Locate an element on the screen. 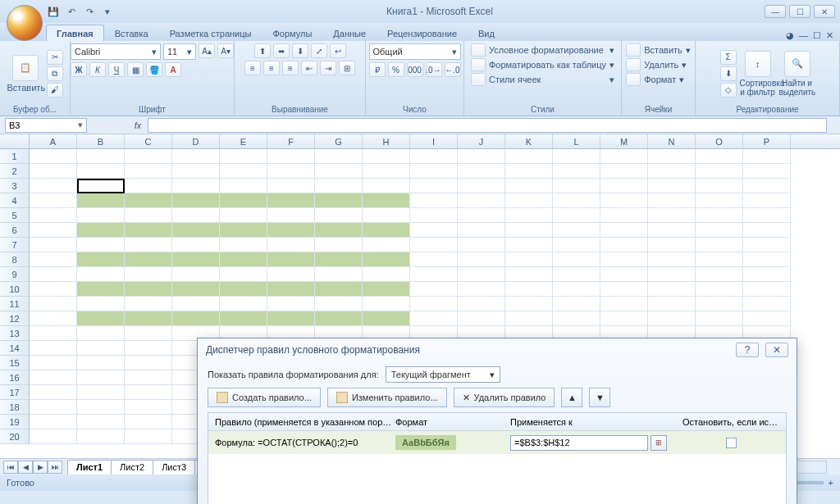  column-header: J is located at coordinates (482, 141).